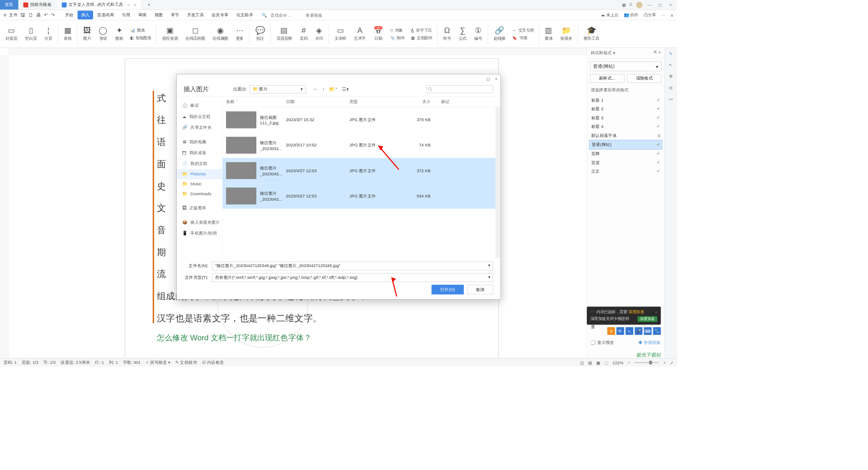 The width and height of the screenshot is (868, 470). I want to click on dialog-search-input, so click(460, 89).